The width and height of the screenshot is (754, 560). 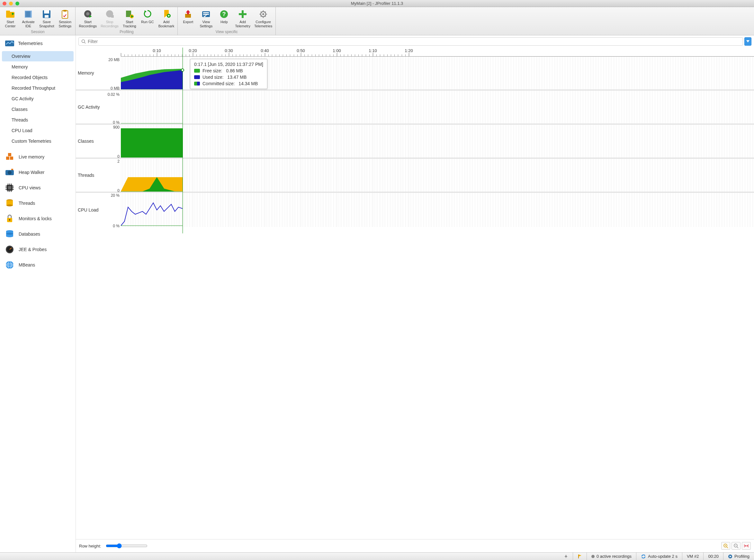 I want to click on spool-icon, so click(x=9, y=203).